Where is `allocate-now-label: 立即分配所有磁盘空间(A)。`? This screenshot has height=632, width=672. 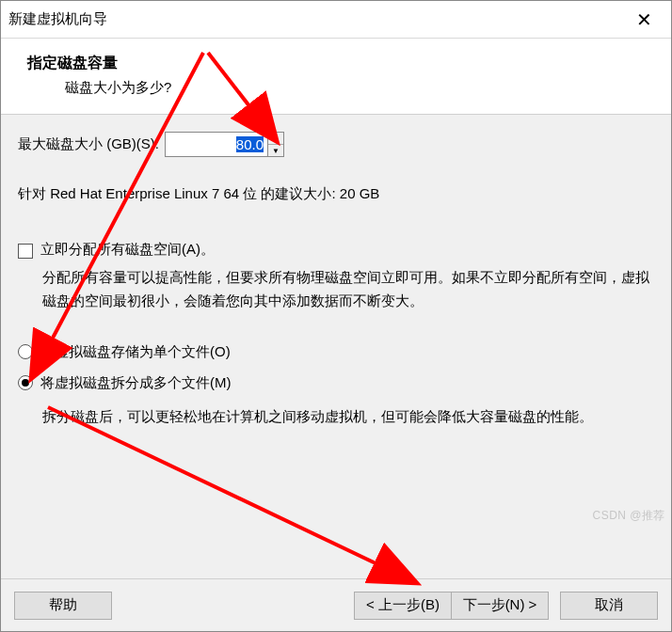
allocate-now-label: 立即分配所有磁盘空间(A)。 is located at coordinates (128, 250).